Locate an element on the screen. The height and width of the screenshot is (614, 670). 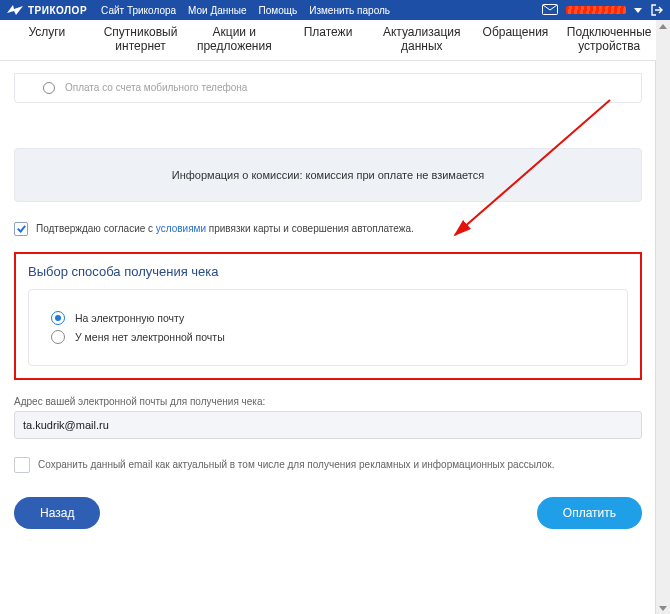
commission-info-box: Информация о комиссии: комиссия при опла… is located at coordinates (328, 175).